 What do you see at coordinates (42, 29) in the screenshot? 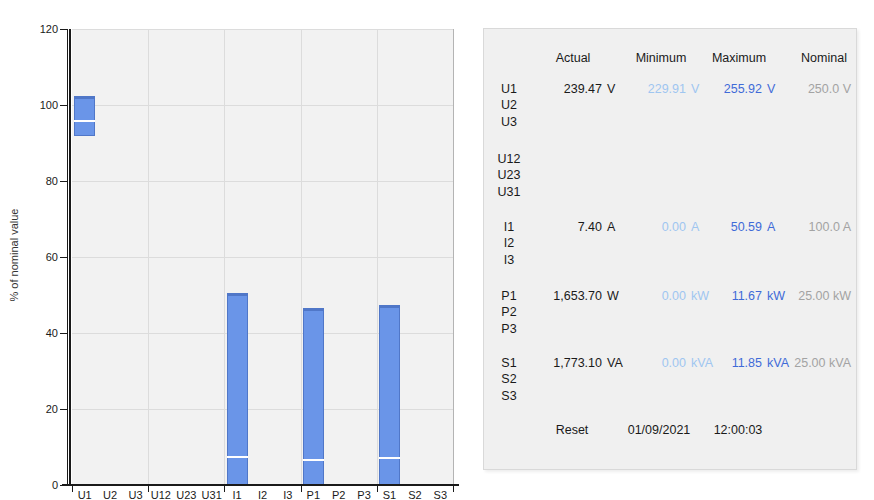
I see `y-tick-label: 120` at bounding box center [42, 29].